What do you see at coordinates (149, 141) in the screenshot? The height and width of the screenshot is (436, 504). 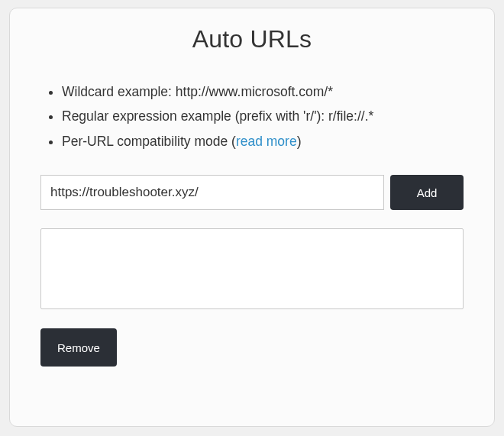 I see `info-compat-prefix: Per-URL compatibility mode (` at bounding box center [149, 141].